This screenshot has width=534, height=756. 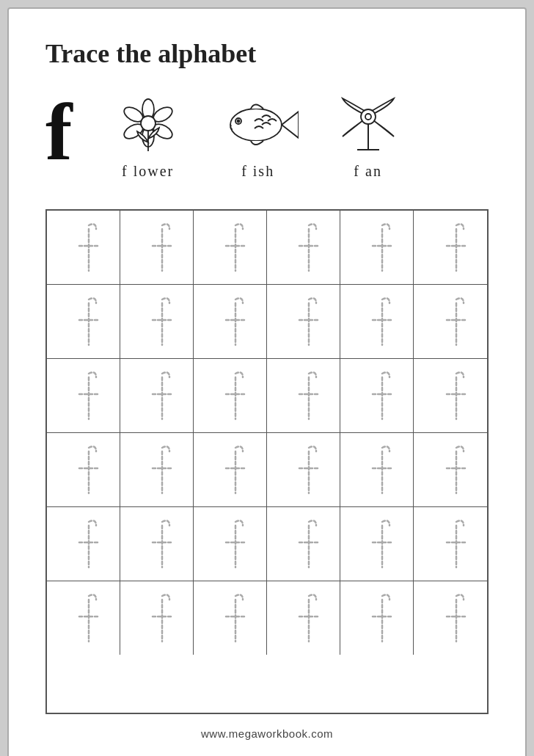 What do you see at coordinates (368, 172) in the screenshot?
I see `fan-label: f an` at bounding box center [368, 172].